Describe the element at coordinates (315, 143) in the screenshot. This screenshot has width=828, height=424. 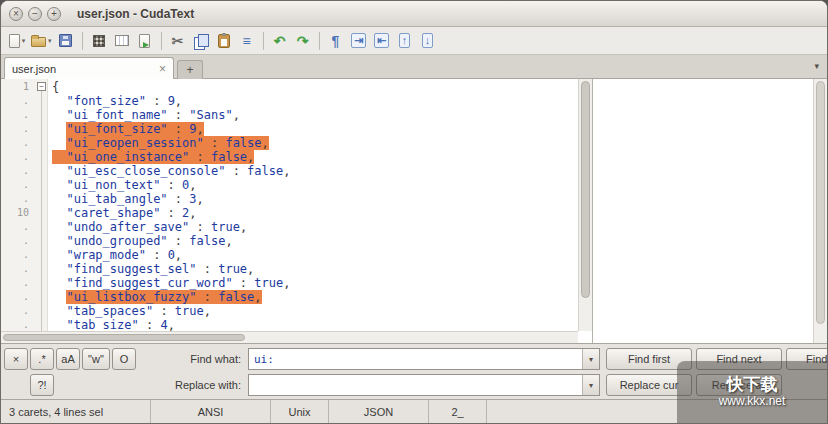
I see `editor-line: "ui_reopen_session" : false,` at that location.